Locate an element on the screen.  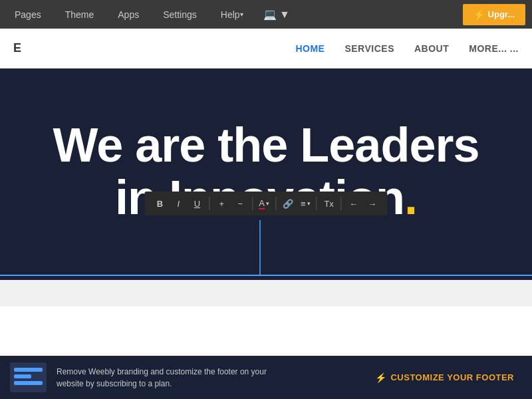
nav-pages: Pages is located at coordinates (30, 15).